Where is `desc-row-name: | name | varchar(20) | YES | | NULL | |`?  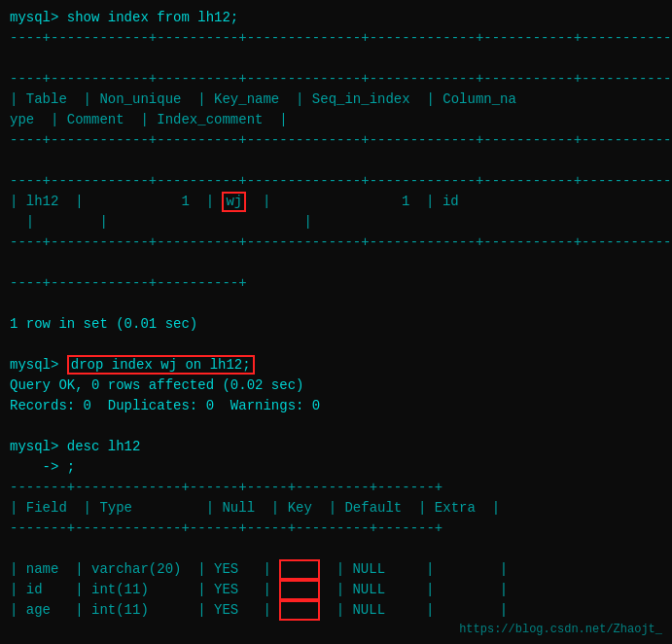 desc-row-name: | name | varchar(20) | YES | | NULL | | is located at coordinates (336, 570).